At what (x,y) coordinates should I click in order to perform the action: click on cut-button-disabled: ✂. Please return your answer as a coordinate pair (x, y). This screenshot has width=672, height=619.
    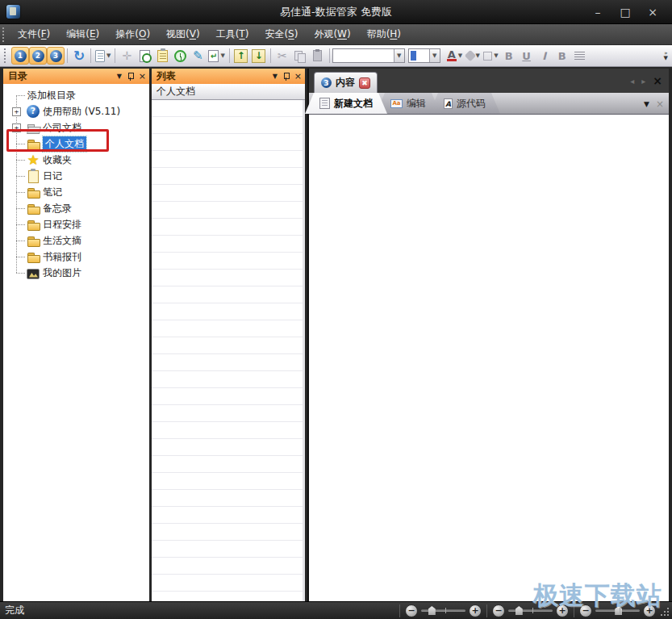
    Looking at the image, I should click on (282, 56).